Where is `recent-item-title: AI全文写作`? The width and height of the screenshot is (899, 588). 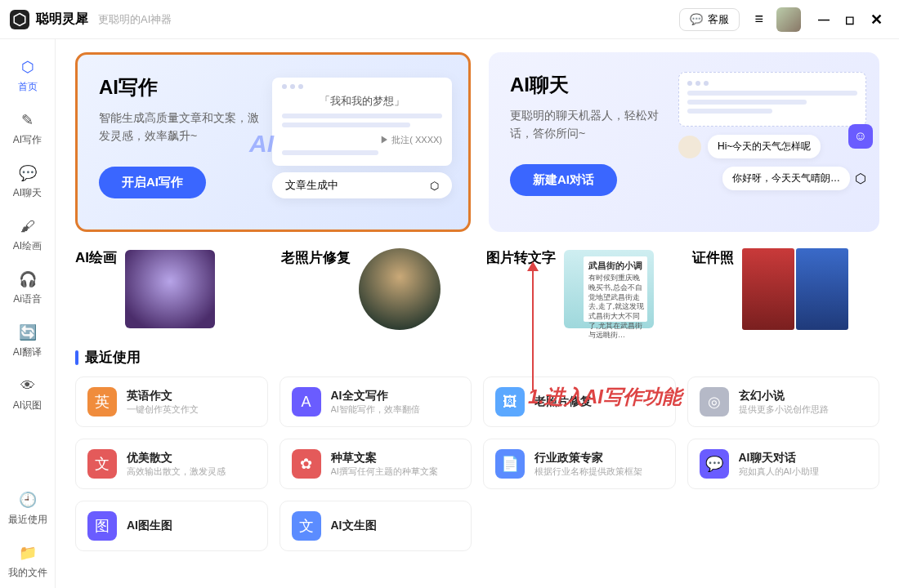 recent-item-title: AI全文写作 is located at coordinates (376, 396).